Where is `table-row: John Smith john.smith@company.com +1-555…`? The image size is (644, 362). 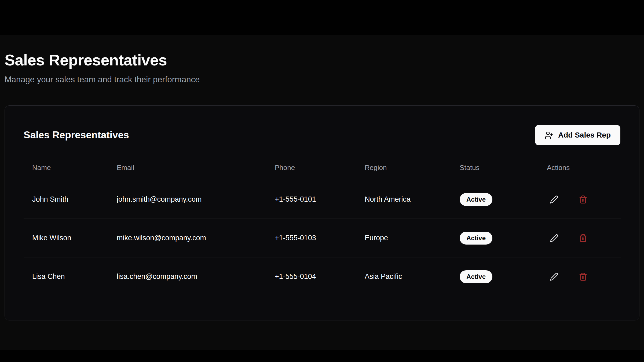
table-row: John Smith john.smith@company.com +1-555… is located at coordinates (322, 200).